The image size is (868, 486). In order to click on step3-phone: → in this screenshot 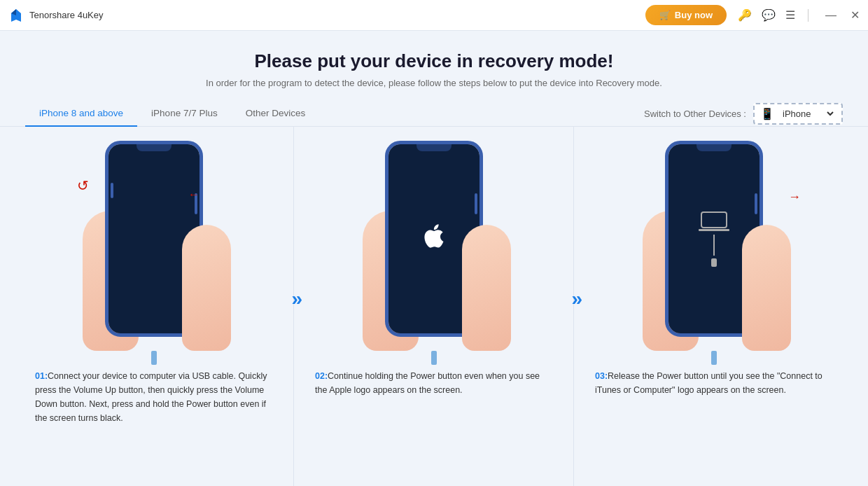, I will do `click(714, 242)`.